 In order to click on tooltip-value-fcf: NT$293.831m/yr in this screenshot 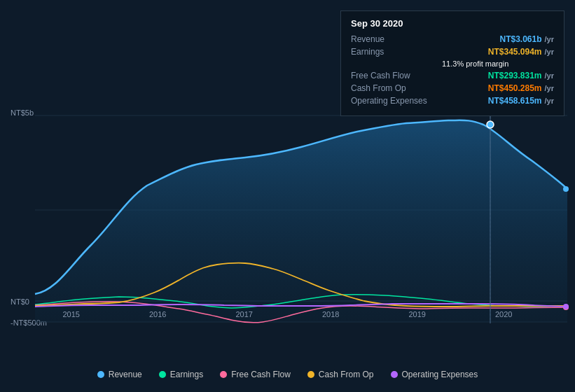, I will do `click(521, 76)`.